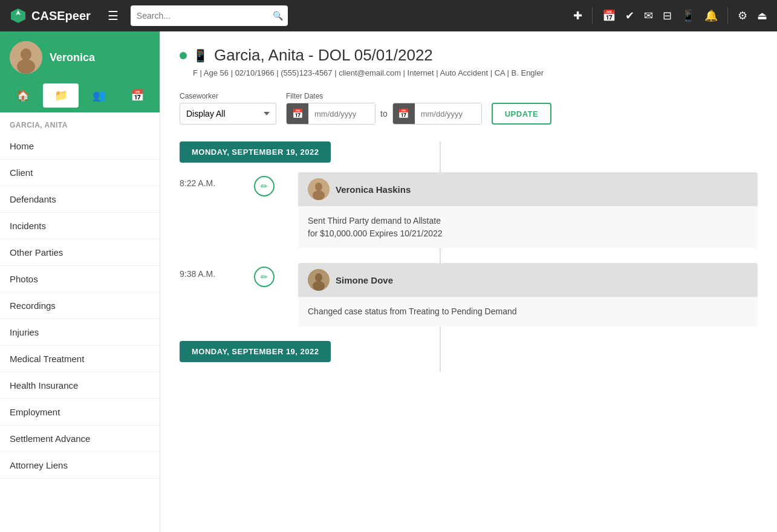  What do you see at coordinates (528, 280) in the screenshot?
I see `timeline-card-header-2: Simone Dove` at bounding box center [528, 280].